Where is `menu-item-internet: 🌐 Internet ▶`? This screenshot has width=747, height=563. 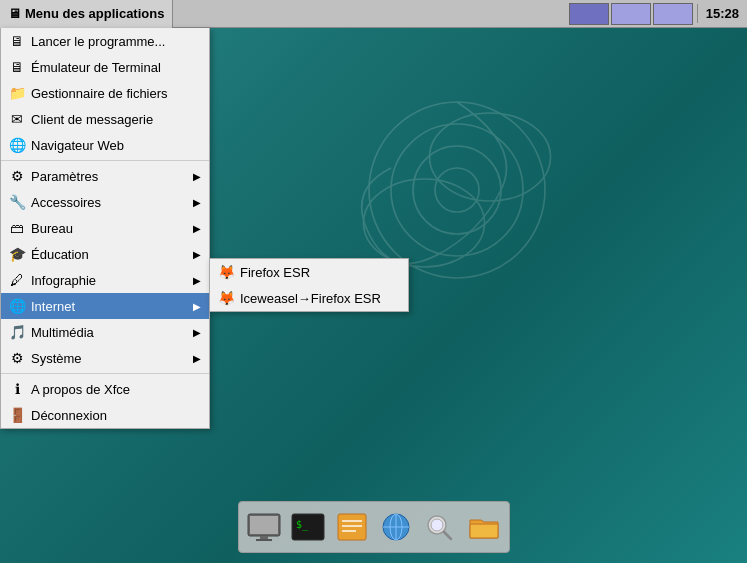
menu-item-internet: 🌐 Internet ▶ is located at coordinates (105, 306).